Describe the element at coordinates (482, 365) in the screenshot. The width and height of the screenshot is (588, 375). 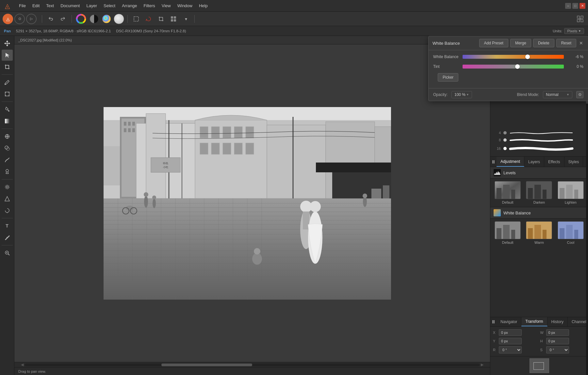
I see `scroll-right-button: ▶` at that location.